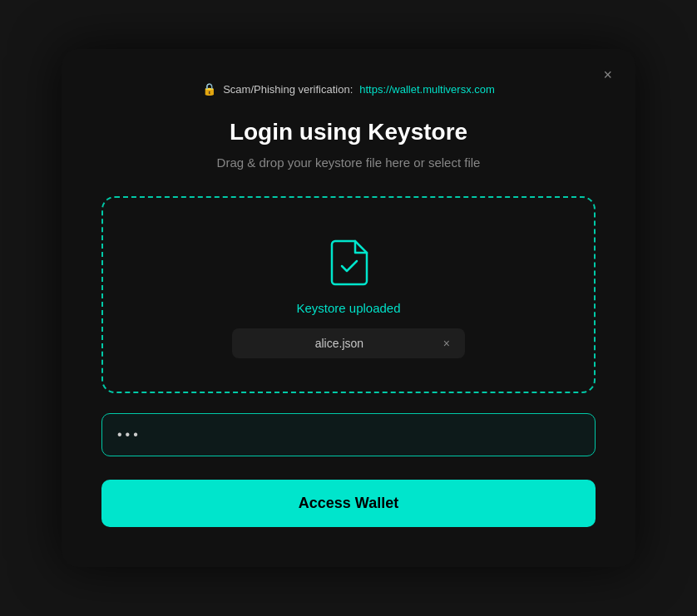 This screenshot has width=697, height=616. Describe the element at coordinates (210, 89) in the screenshot. I see `lock-icon: 🔒` at that location.